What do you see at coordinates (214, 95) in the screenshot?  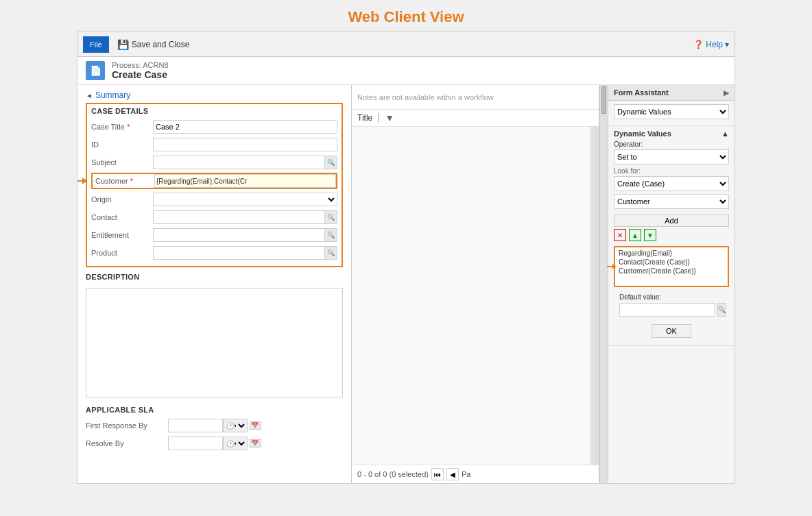 I see `summary-link: ◄ Summary` at bounding box center [214, 95].